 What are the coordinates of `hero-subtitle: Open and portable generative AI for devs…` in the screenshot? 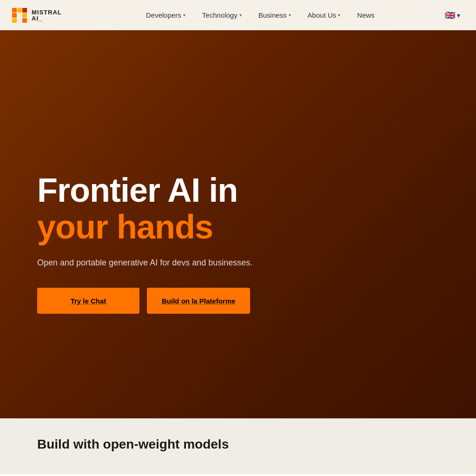 It's located at (200, 263).